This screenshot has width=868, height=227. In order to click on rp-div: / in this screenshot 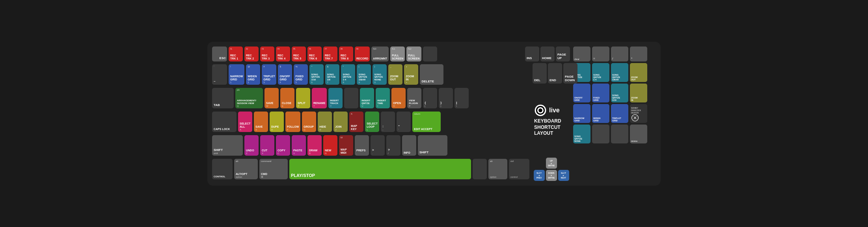, I will do `click(620, 54)`.